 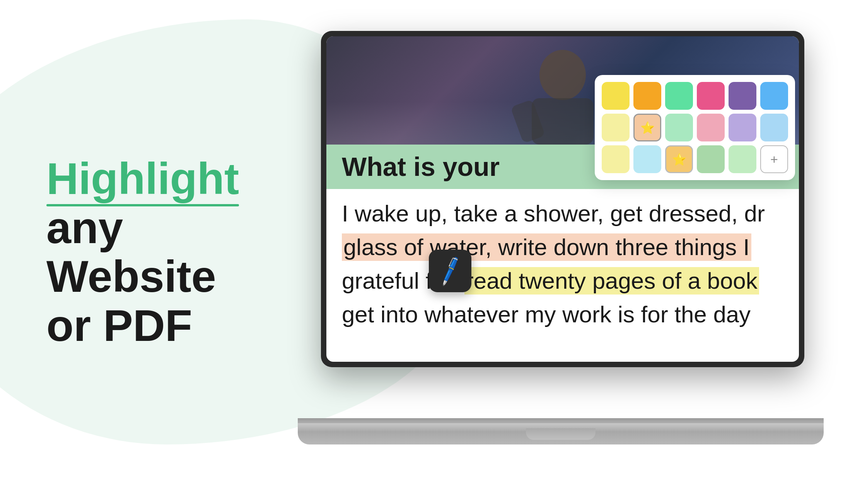 What do you see at coordinates (647, 128) in the screenshot?
I see `color-swatch-light-orange-selected: ⭐` at bounding box center [647, 128].